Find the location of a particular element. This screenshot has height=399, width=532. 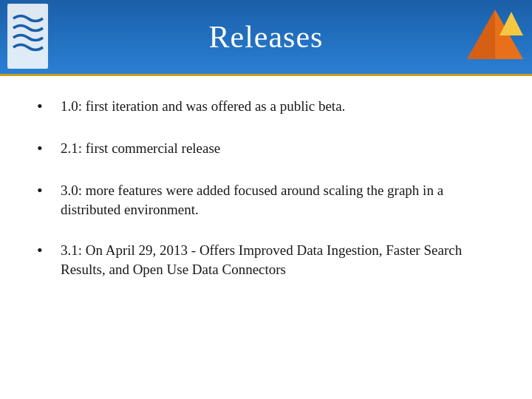

wave-decoration-icon is located at coordinates (30, 37).